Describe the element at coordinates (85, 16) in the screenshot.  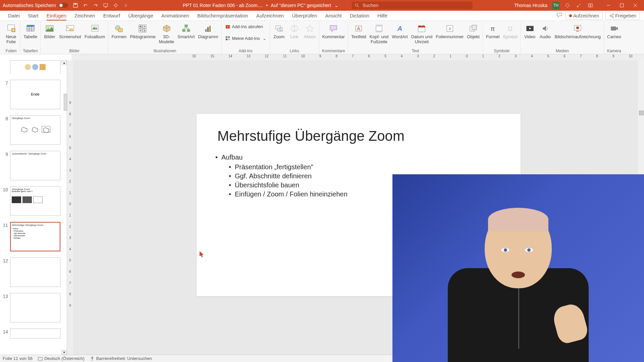
I see `tab-zeichnen: Zeichnen` at that location.